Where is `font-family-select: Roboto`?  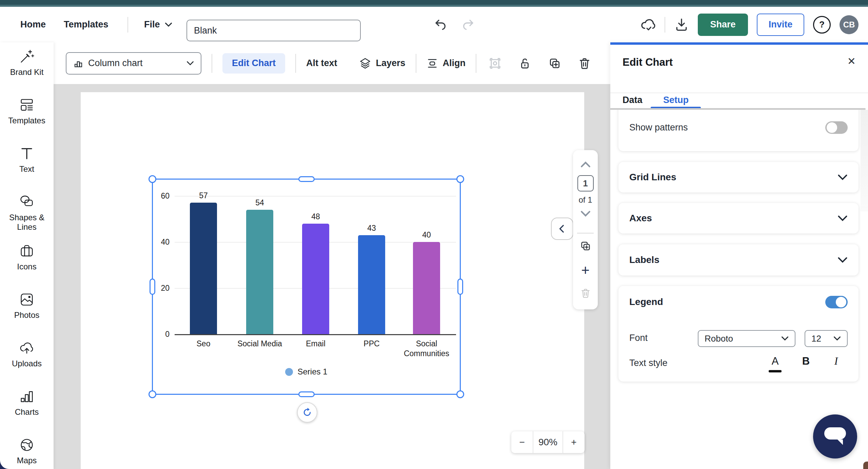
font-family-select: Roboto is located at coordinates (747, 339).